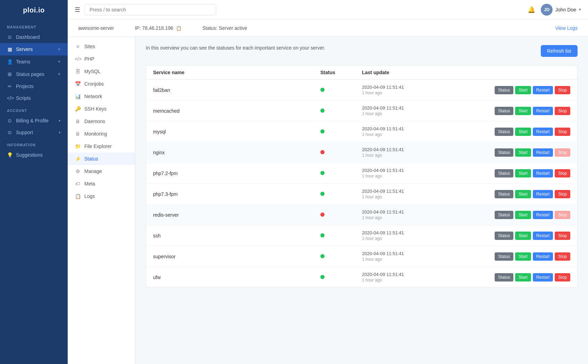 Image resolution: width=588 pixels, height=364 pixels. Describe the element at coordinates (10, 121) in the screenshot. I see `billing-icon: ⊙` at that location.